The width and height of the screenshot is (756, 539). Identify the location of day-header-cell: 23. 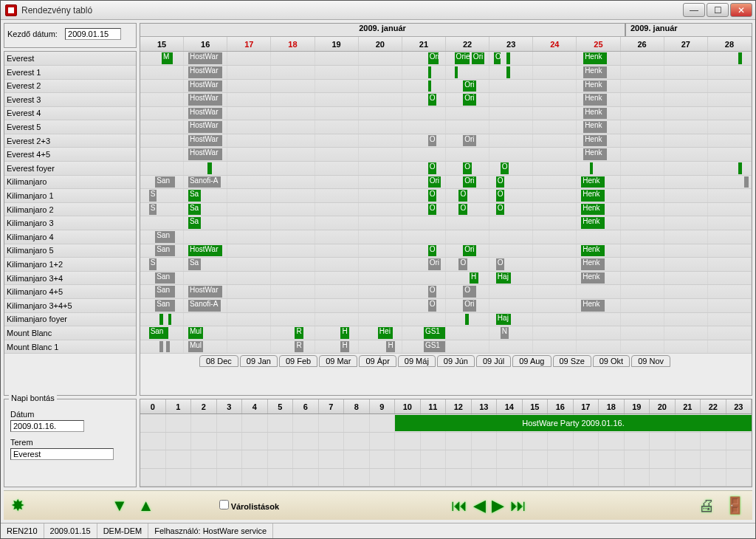
(511, 44).